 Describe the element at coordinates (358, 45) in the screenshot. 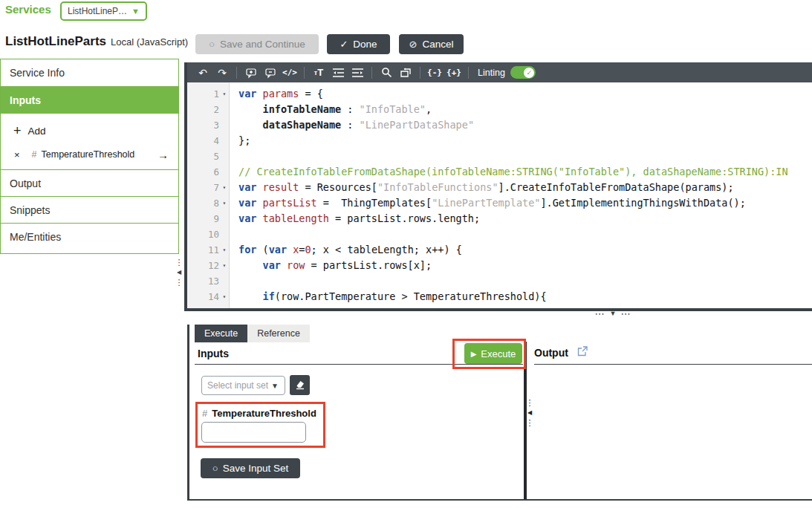

I see `done-button: ✓ Done` at that location.